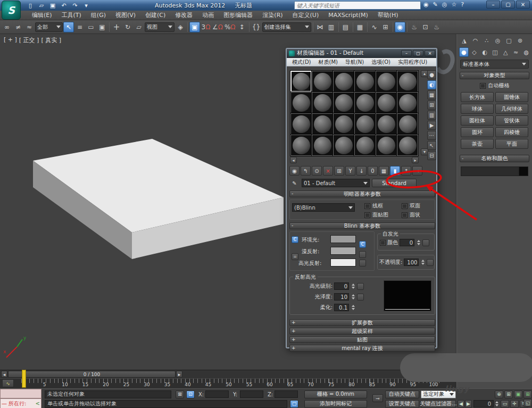 The image size is (532, 408). What do you see at coordinates (51, 40) in the screenshot?
I see `viewport-menu-shading: [ 真实 ]` at bounding box center [51, 40].